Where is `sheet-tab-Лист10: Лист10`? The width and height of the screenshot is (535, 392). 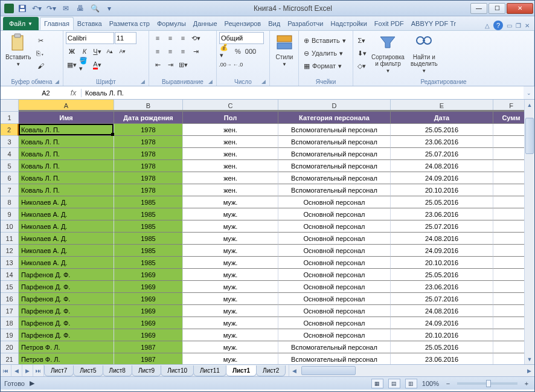
sheet-tab-Лист10: Лист10 is located at coordinates (178, 371).